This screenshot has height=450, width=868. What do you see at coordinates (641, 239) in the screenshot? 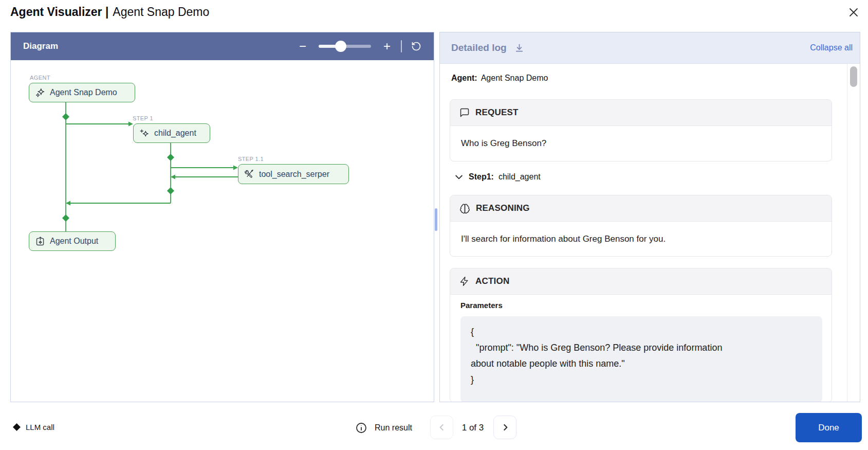
I see `reasoning-body: I'll search for information about Greg B…` at bounding box center [641, 239].